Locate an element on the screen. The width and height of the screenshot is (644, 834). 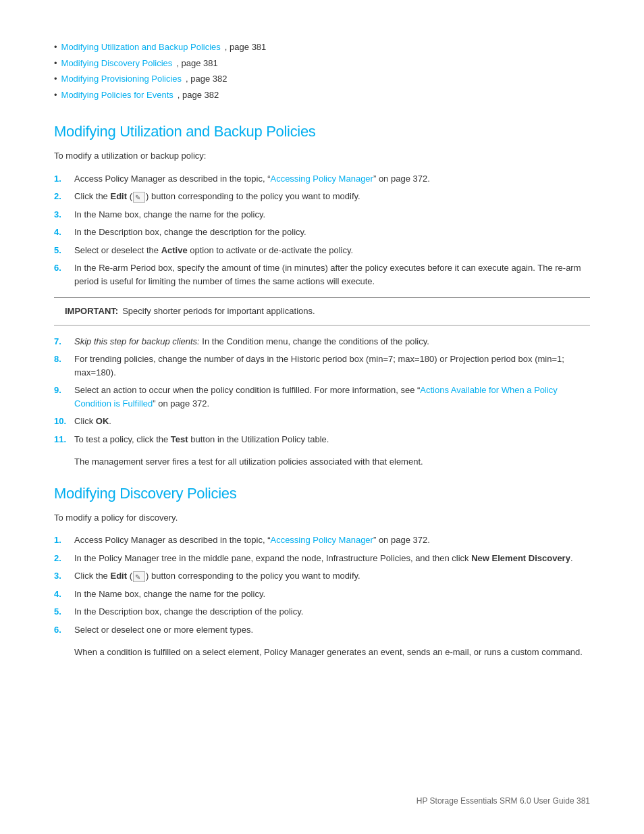
step-1-9: 9. Select an action to occur when the po… is located at coordinates (322, 397).